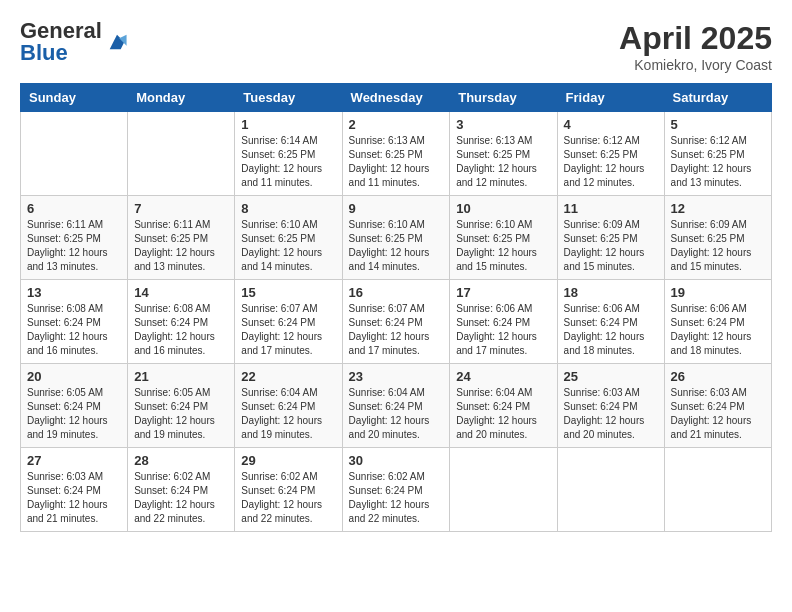 Image resolution: width=792 pixels, height=612 pixels. Describe the element at coordinates (396, 124) in the screenshot. I see `day-number: 2` at that location.